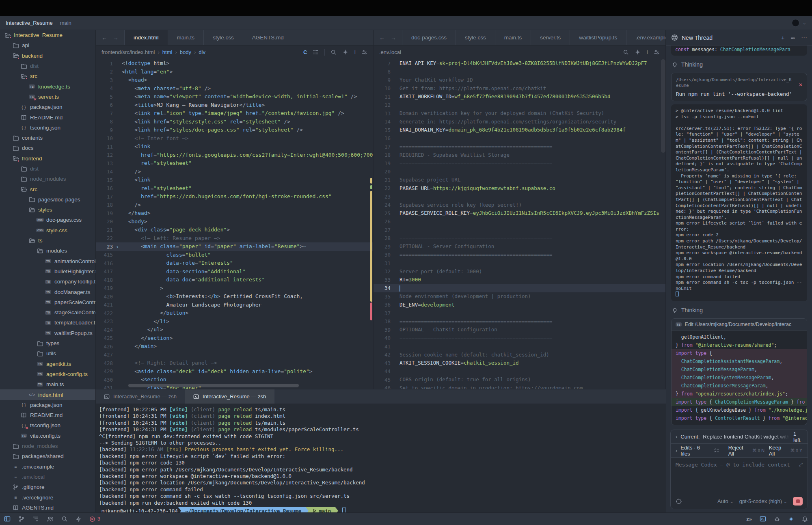 This screenshot has width=812, height=525. What do you see at coordinates (235, 139) in the screenshot?
I see `code-line-10: 10 <!— Inter font —>` at bounding box center [235, 139].